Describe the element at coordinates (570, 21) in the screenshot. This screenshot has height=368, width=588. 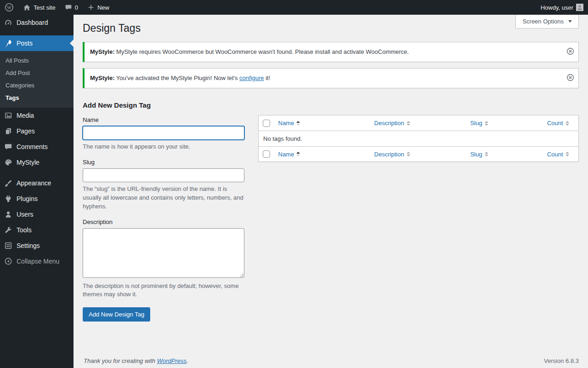
I see `chevron-down-icon` at that location.